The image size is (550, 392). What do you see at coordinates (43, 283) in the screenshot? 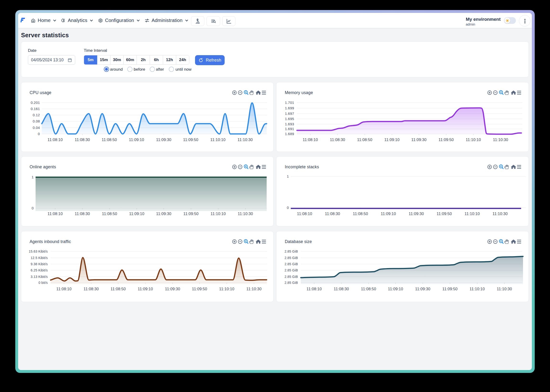
I see `svg-text: 0 bit/s` at bounding box center [43, 283].